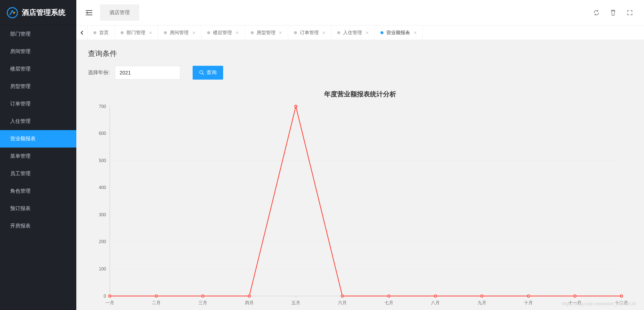  I want to click on svg-text: 四月, so click(249, 303).